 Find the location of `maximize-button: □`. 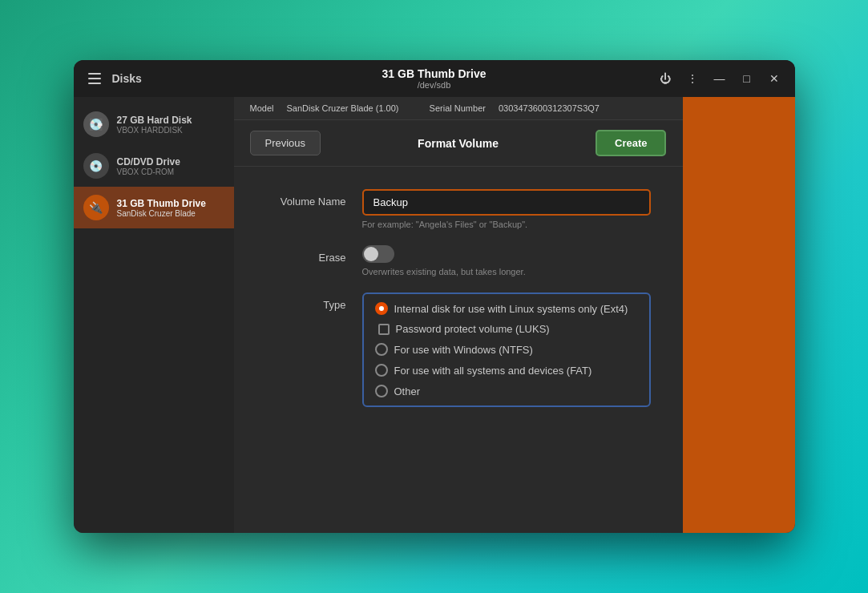

maximize-button: □ is located at coordinates (747, 79).